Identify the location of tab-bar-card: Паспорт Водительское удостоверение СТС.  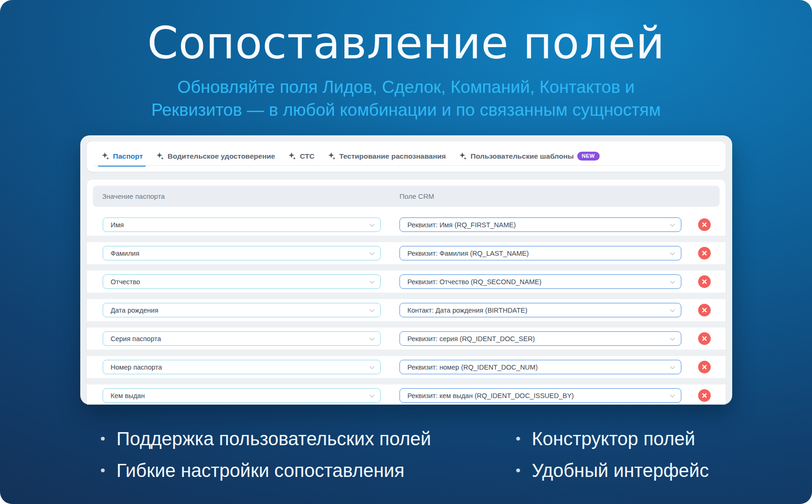
(406, 157).